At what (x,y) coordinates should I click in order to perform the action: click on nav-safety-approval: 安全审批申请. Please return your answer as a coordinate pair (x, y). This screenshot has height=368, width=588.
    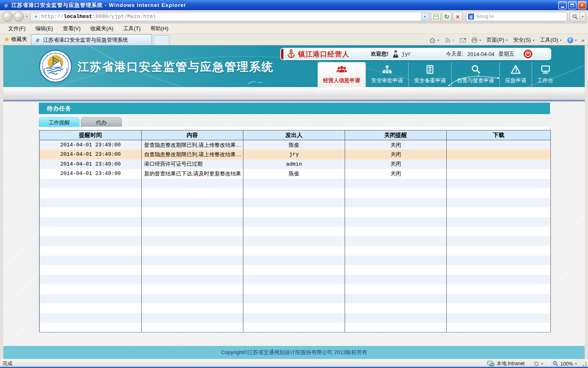
    Looking at the image, I should click on (387, 74).